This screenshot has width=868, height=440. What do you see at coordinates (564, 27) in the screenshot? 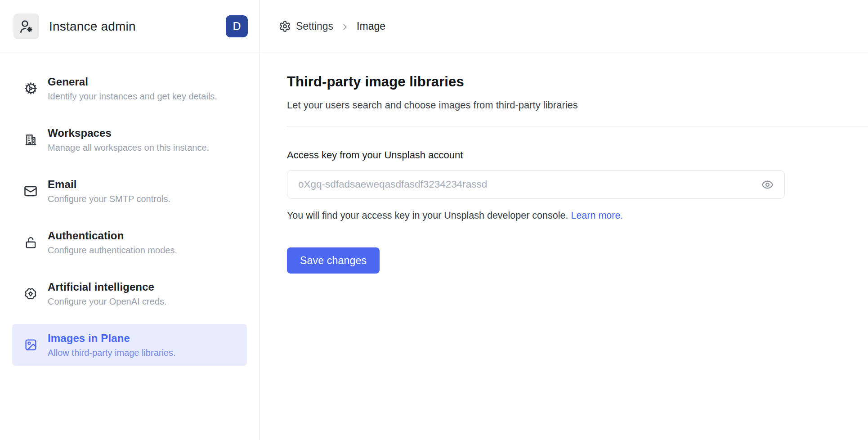
I see `breadcrumb: Settings Image` at bounding box center [564, 27].